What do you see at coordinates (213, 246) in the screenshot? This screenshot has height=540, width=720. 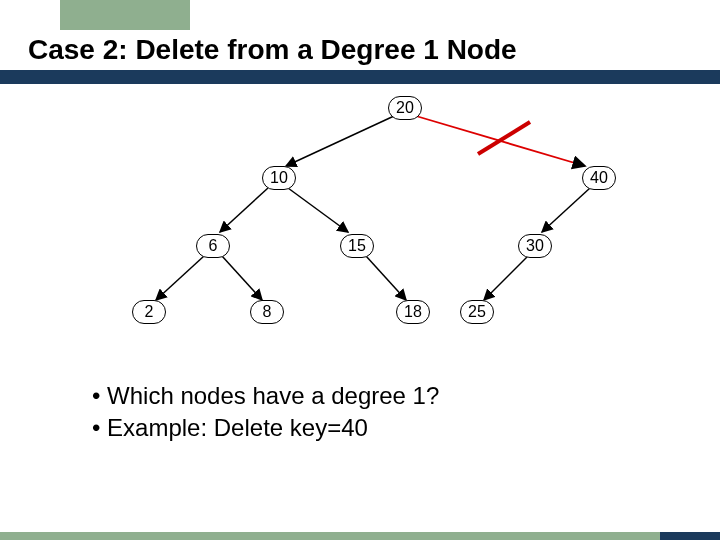 I see `tree-node-6: 6` at bounding box center [213, 246].